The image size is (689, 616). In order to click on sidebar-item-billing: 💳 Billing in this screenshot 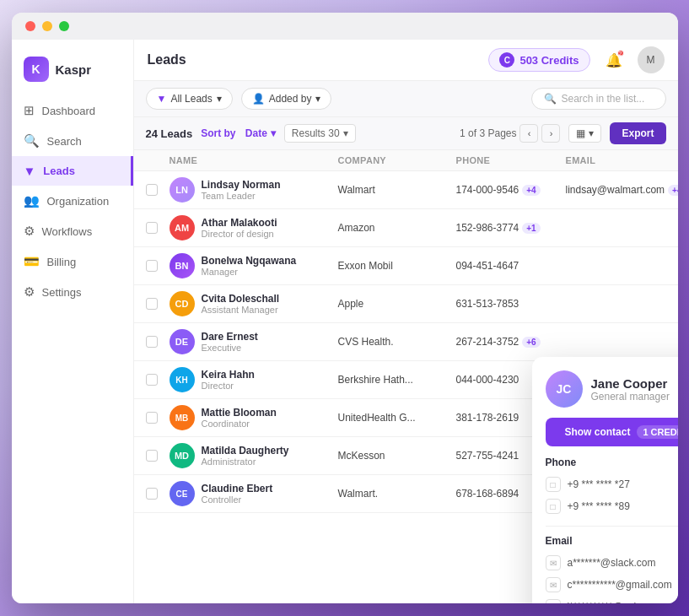, I will do `click(73, 262)`.